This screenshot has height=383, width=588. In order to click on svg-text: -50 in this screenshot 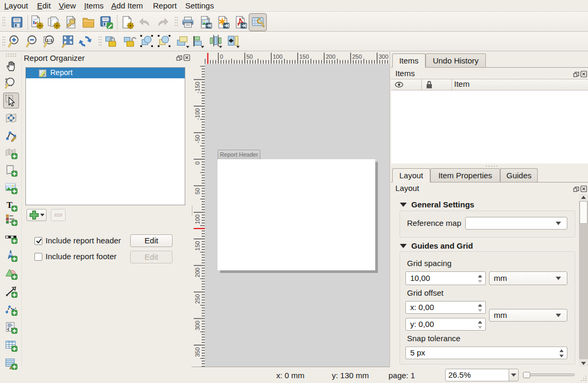, I will do `click(197, 139)`.